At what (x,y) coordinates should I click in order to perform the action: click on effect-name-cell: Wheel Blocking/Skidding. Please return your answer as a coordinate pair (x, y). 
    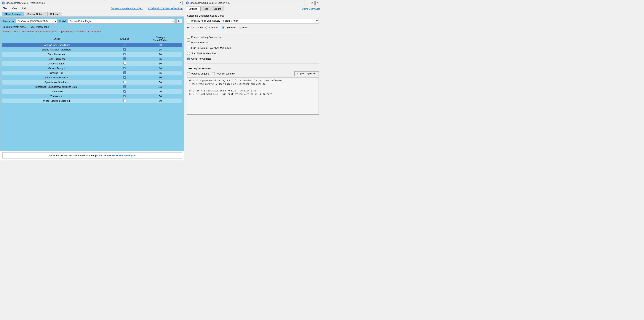
    Looking at the image, I should click on (56, 101).